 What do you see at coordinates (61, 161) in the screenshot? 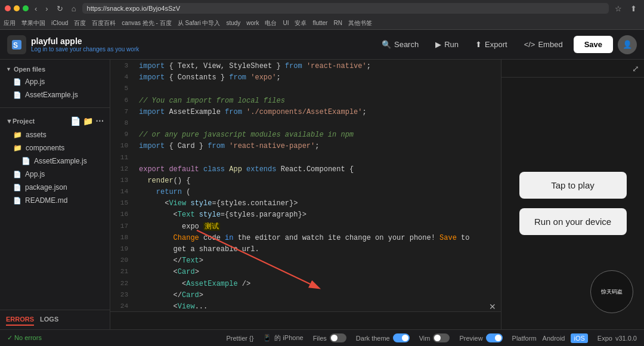
I see `assetexample-sub-label: AssetExample.js` at bounding box center [61, 161].